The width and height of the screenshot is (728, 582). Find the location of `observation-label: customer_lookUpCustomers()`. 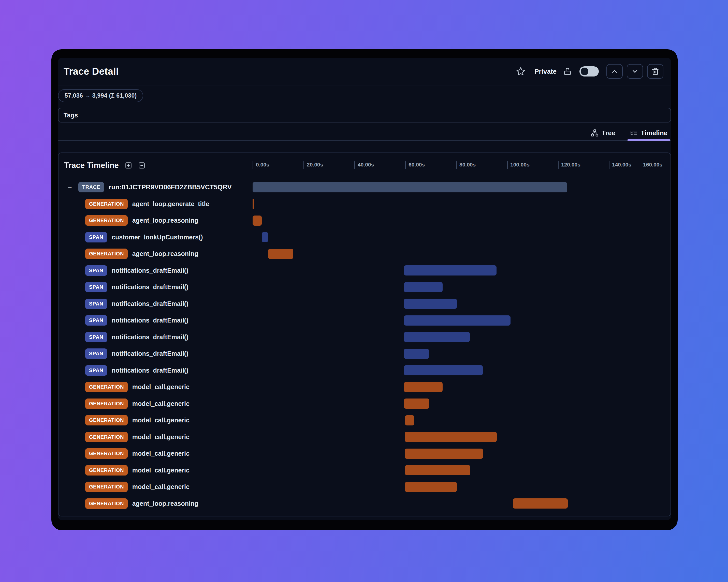

observation-label: customer_lookUpCustomers() is located at coordinates (157, 237).